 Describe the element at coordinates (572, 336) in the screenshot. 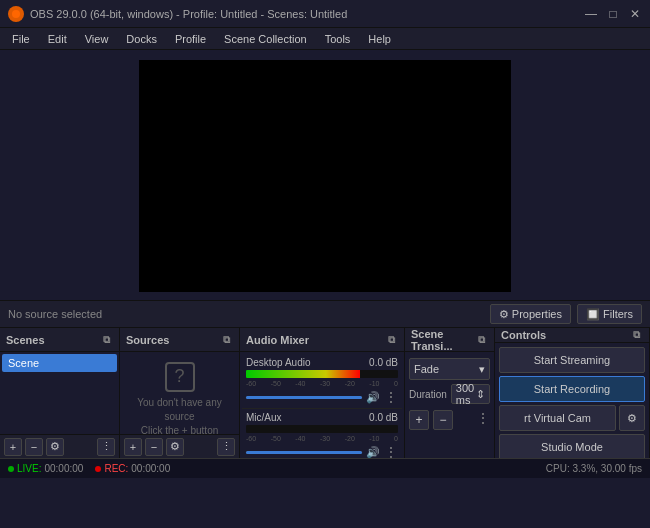

I see `controls-header: Controls ⧉` at that location.